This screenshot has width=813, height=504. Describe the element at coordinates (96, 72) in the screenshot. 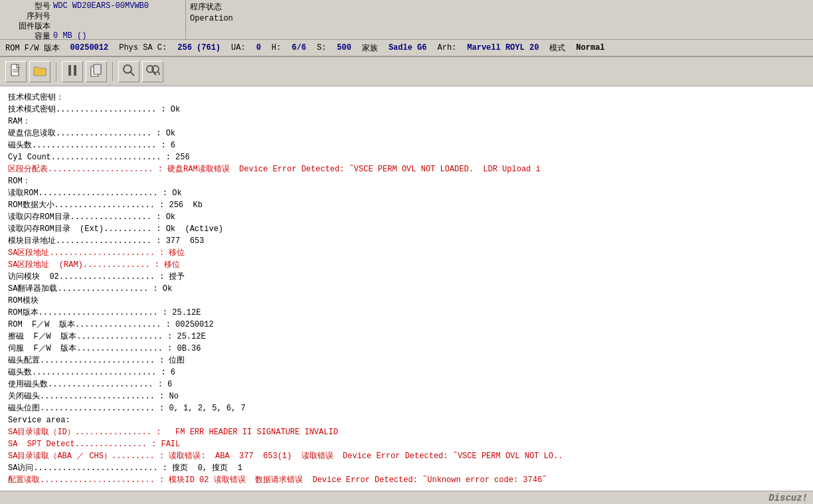

I see `copy-button` at that location.